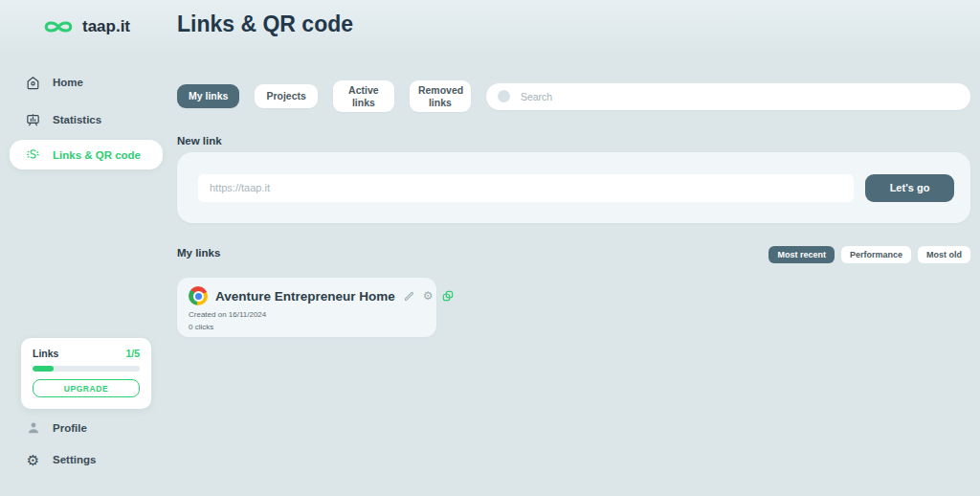 The image size is (980, 496). I want to click on link-settings-gear-icon: ⚙, so click(429, 296).